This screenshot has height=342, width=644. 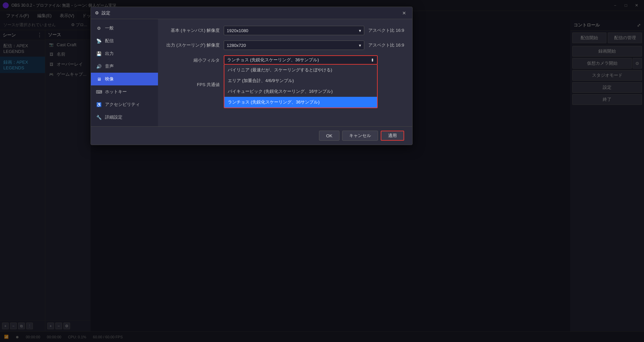 I want to click on downscale-filter-dropdown-list: バイリニア (最速だが、スケーリングするとぼやける) エリア (加重合計、4/6…, so click(x=301, y=86).